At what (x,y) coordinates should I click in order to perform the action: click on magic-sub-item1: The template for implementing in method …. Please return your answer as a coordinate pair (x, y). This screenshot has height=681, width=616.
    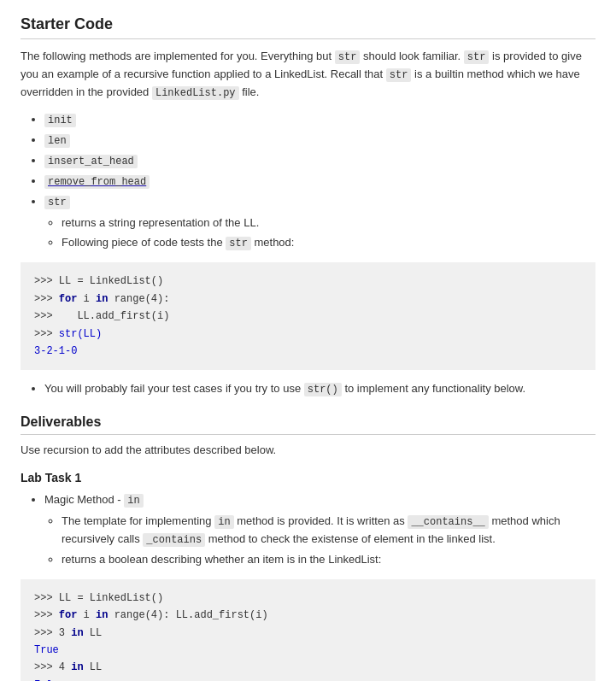
    Looking at the image, I should click on (328, 531).